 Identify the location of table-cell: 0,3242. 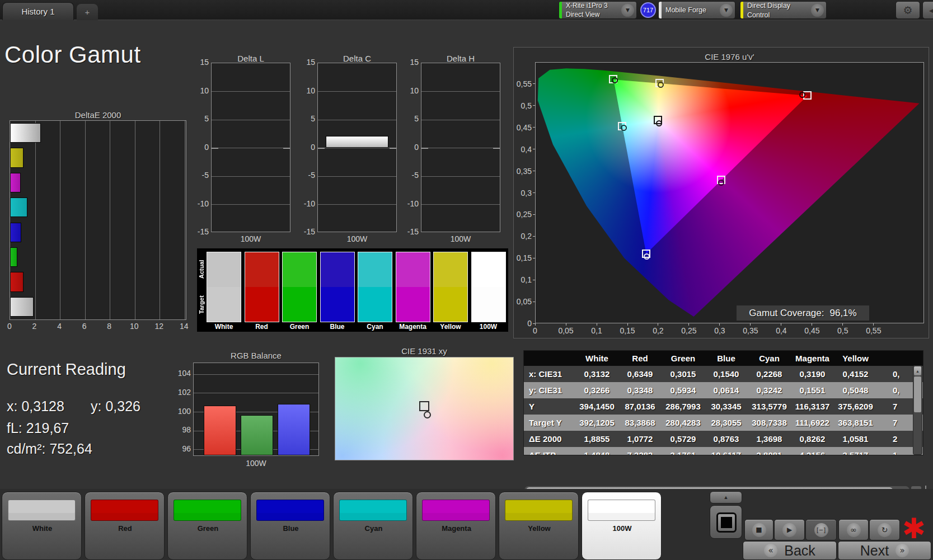
(769, 390).